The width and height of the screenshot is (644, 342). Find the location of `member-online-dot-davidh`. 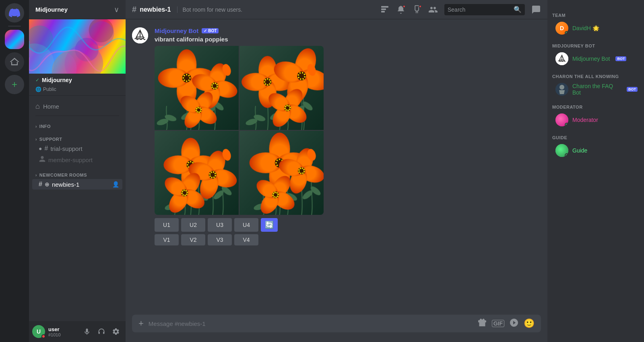

member-online-dot-davidh is located at coordinates (567, 33).